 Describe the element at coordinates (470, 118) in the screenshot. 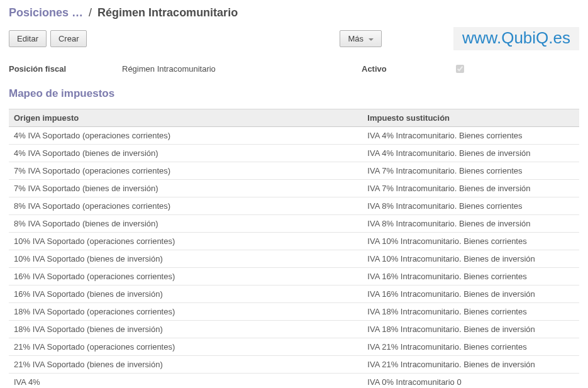

I see `column-header-substitution: Impuesto sustitución` at that location.